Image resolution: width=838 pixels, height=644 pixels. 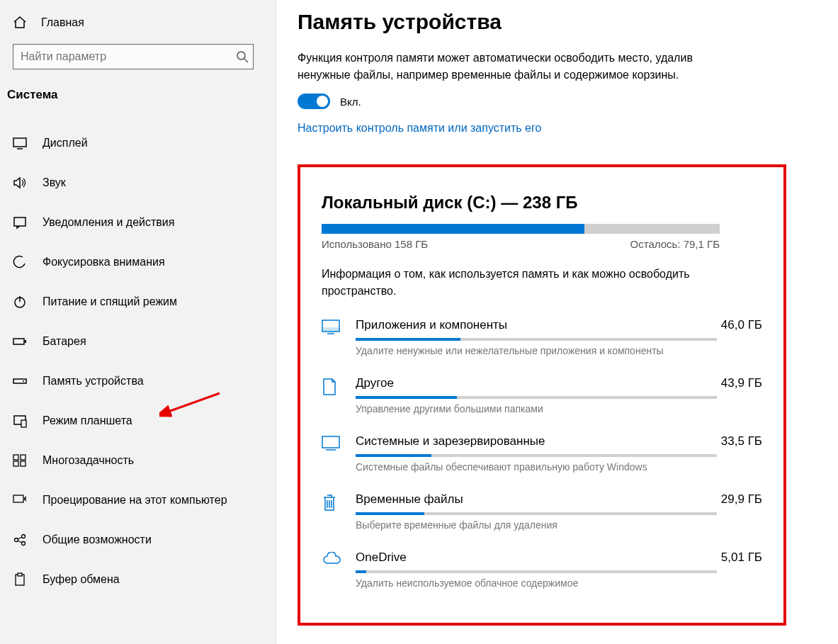 I want to click on sidebar-item-label: Память устройства, so click(x=94, y=381).